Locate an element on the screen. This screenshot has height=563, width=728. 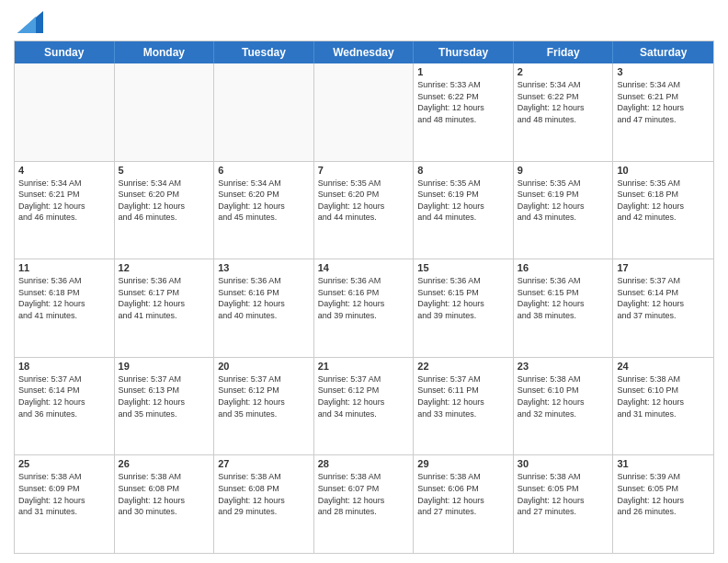
cell-info: Sunrise: 5:39 AM Sunset: 6:05 PM Dayligh… is located at coordinates (664, 494).